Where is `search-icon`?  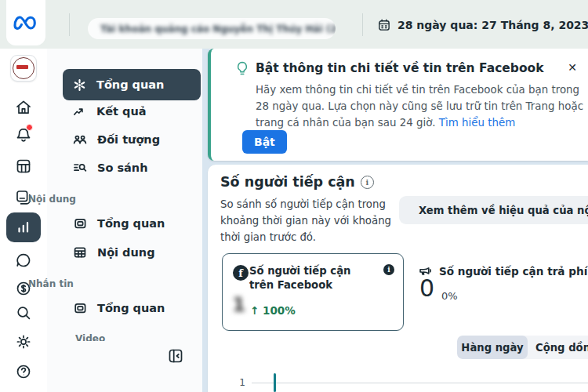
search-icon is located at coordinates (24, 313).